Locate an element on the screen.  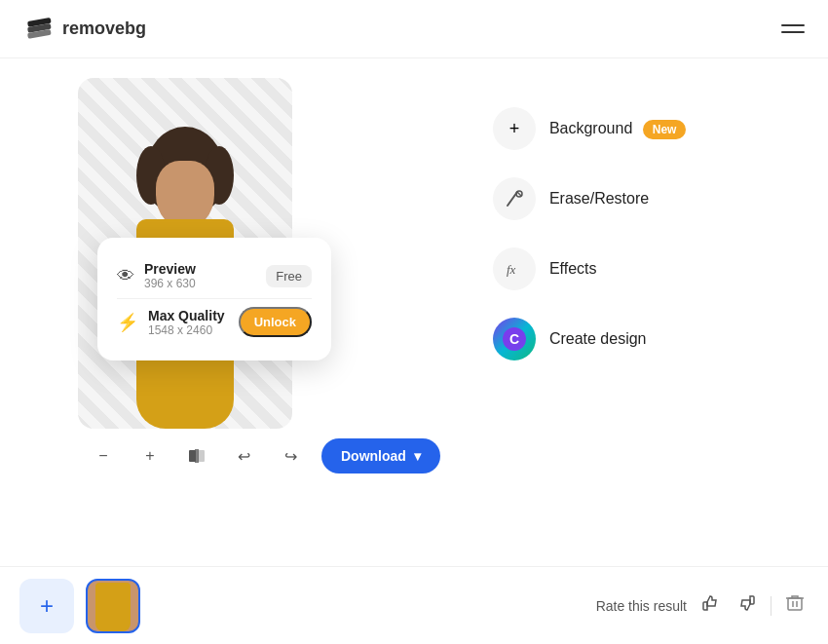
panel-item-erase: Erase/Restore is located at coordinates (590, 199).